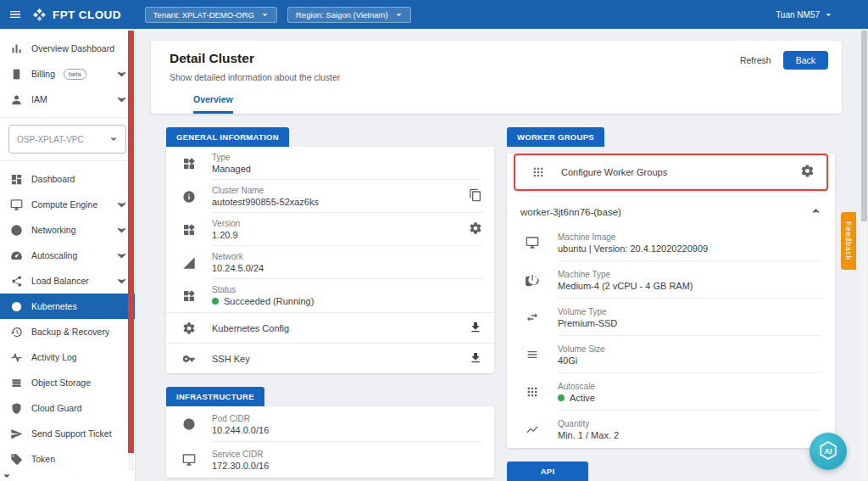  Describe the element at coordinates (203, 15) in the screenshot. I see `tenant-label: Tenant: XPLAT-DEMO-ORG` at that location.